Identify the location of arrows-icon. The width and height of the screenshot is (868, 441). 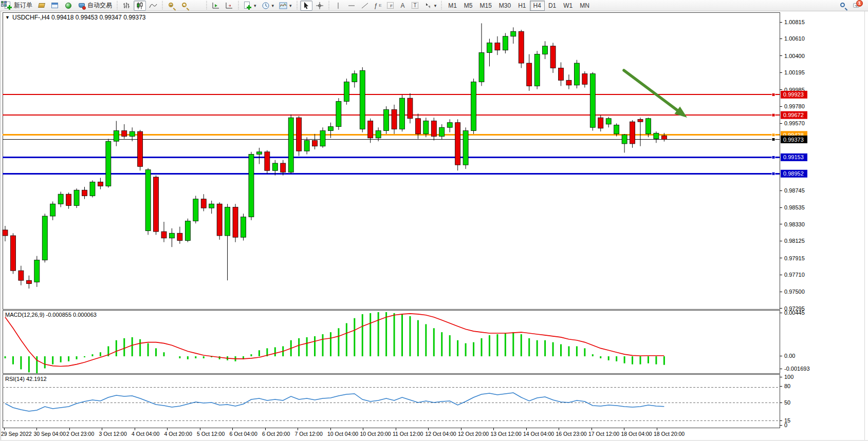
(428, 6).